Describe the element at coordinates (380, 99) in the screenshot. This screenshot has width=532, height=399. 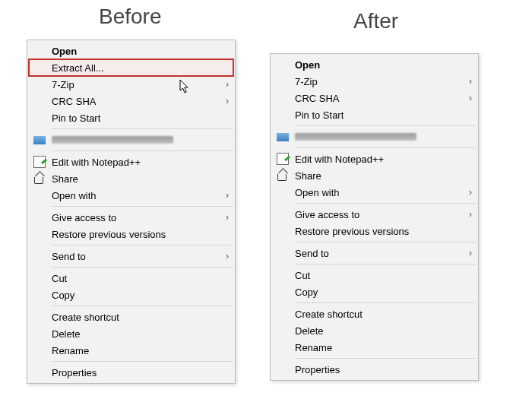
I see `menu-item-label: CRC SHA` at that location.